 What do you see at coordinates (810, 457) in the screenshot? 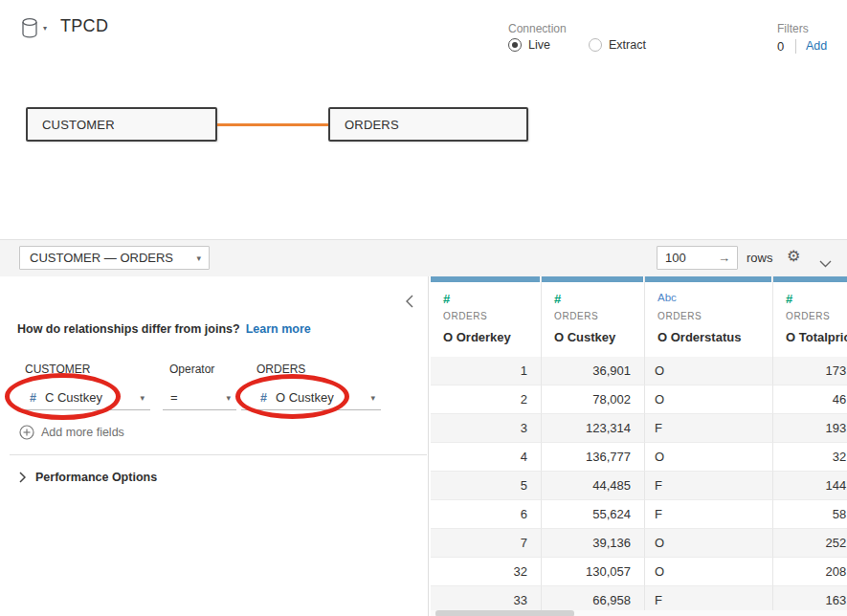
I see `grid-cell: 32,1` at bounding box center [810, 457].